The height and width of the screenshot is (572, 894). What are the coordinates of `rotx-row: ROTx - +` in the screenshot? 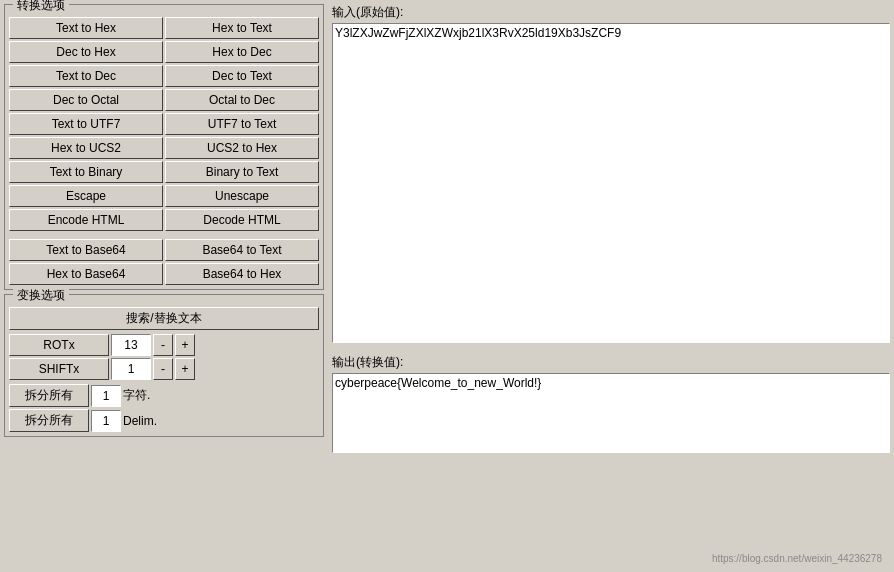 It's located at (164, 345).